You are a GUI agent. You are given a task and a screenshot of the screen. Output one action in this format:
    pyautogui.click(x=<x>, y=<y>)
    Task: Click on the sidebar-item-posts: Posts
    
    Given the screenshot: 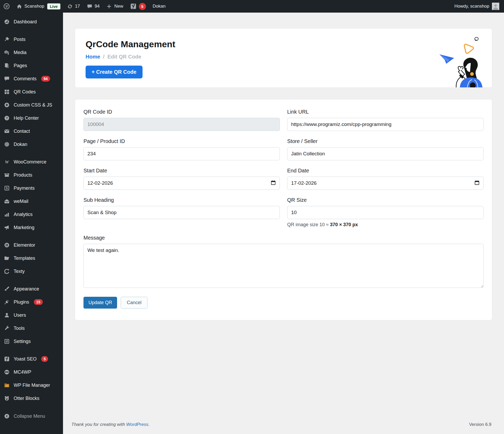 What is the action you would take?
    pyautogui.click(x=32, y=39)
    